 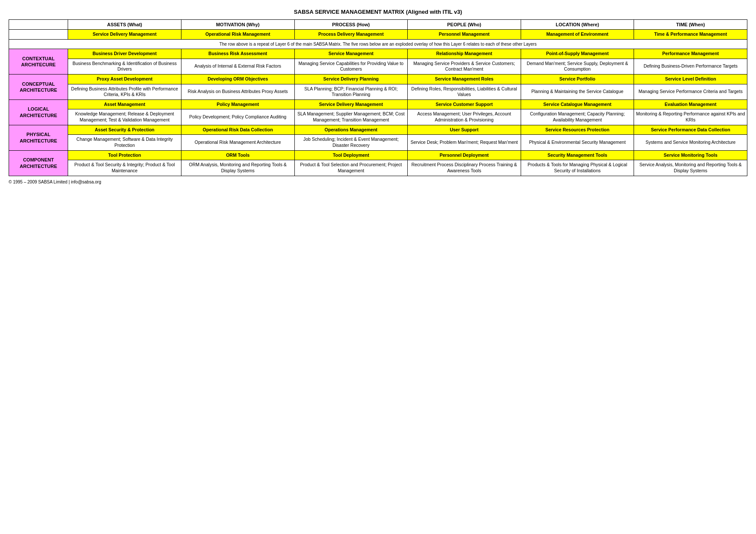 I want to click on logical-y-assets: Asset Management, so click(x=125, y=104).